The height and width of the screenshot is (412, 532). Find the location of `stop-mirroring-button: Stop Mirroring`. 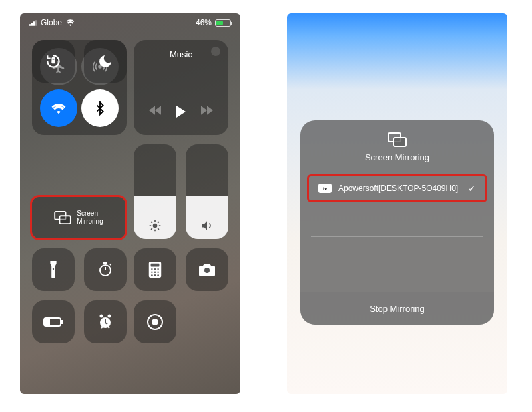

stop-mirroring-button: Stop Mirroring is located at coordinates (397, 308).